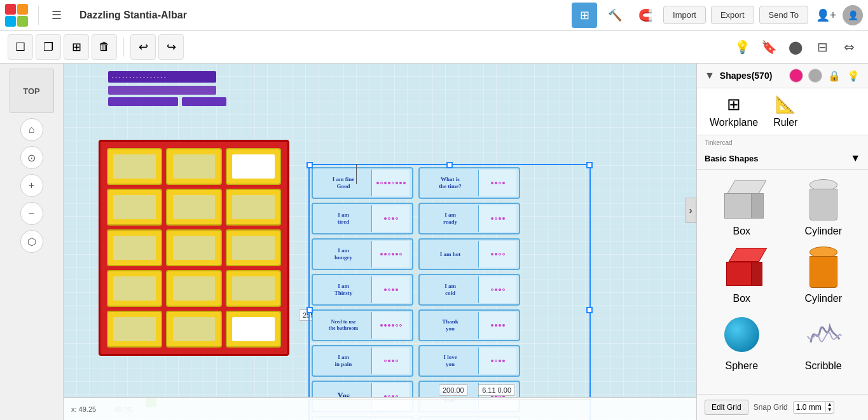 The width and height of the screenshot is (868, 420). I want to click on lock-icon: 🔒, so click(834, 76).